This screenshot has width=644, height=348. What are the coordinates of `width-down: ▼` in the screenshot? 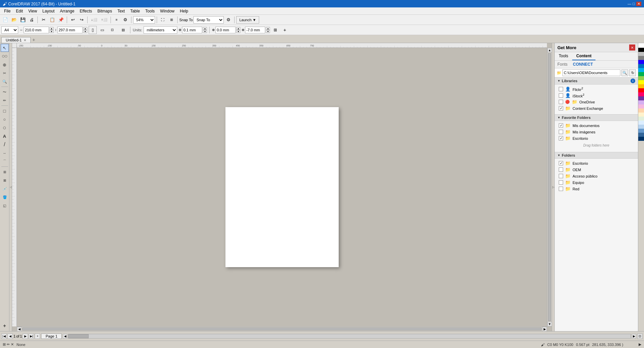 It's located at (52, 32).